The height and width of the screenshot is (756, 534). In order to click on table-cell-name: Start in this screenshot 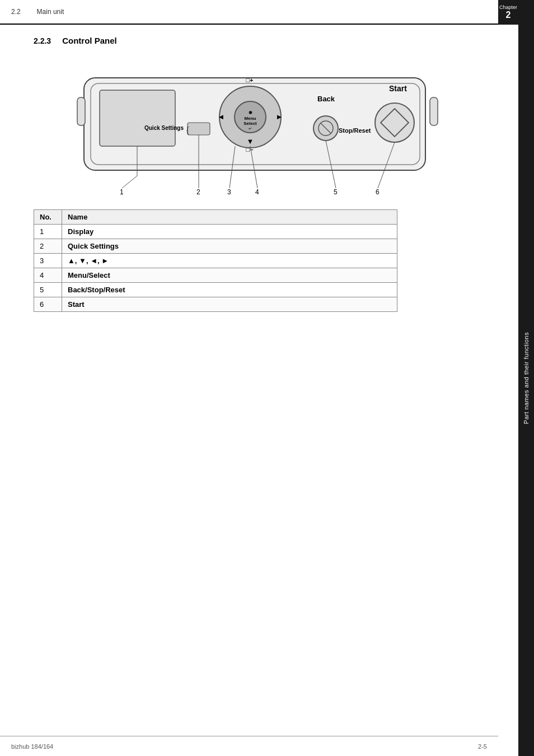, I will do `click(229, 305)`.